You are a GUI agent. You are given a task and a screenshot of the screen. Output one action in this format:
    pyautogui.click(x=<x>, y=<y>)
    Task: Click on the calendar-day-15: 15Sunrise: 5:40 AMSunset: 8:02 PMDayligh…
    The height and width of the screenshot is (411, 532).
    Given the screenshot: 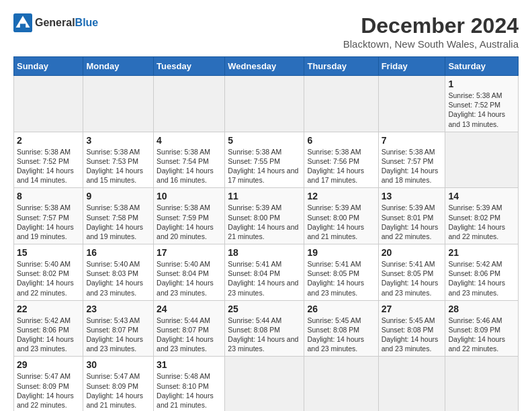 What is the action you would take?
    pyautogui.click(x=48, y=273)
    